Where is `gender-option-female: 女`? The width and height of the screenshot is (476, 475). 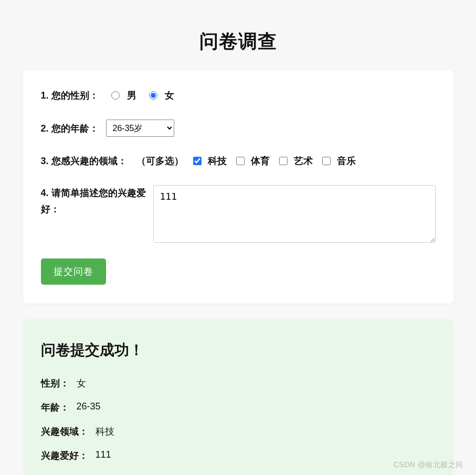
gender-option-female: 女 is located at coordinates (162, 95).